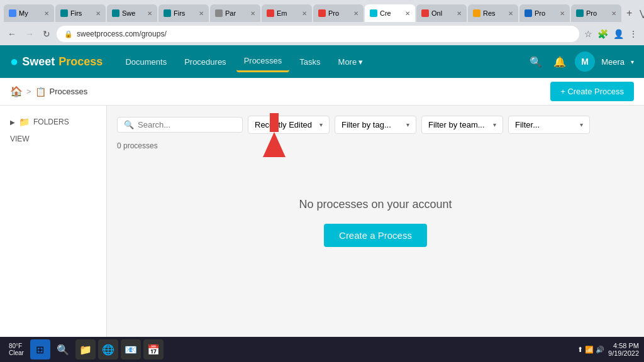 The height and width of the screenshot is (362, 644). Describe the element at coordinates (441, 13) in the screenshot. I see `tab-onl: Onl ✕` at that location.